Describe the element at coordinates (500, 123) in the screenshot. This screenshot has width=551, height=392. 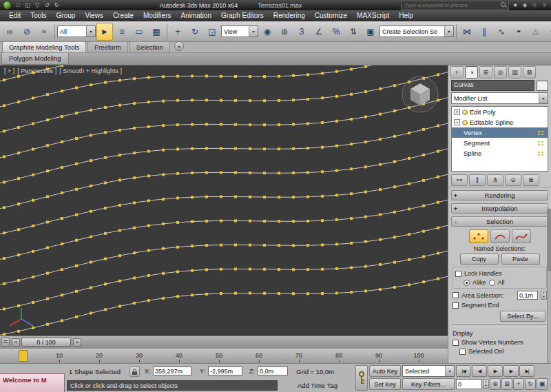
I see `stack-item-editable-spline: −Editable Spline` at that location.